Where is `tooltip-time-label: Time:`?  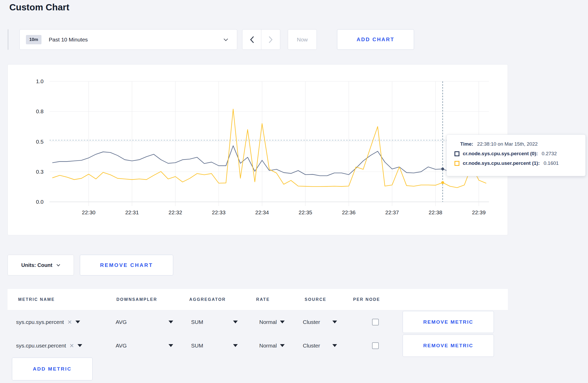 tooltip-time-label: Time: is located at coordinates (467, 144).